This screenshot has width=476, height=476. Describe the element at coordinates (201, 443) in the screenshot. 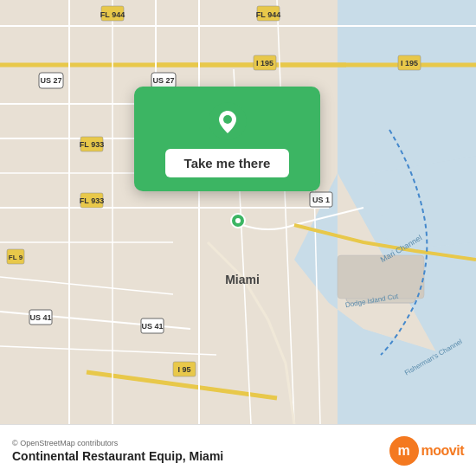

I see `map-attribution: © OpenStreetMap contributors` at that location.